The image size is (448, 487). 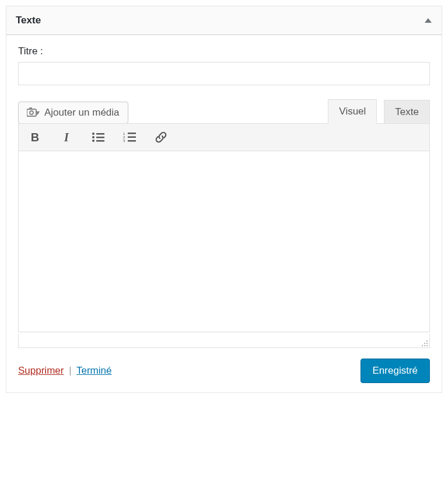 I want to click on title-input, so click(x=224, y=74).